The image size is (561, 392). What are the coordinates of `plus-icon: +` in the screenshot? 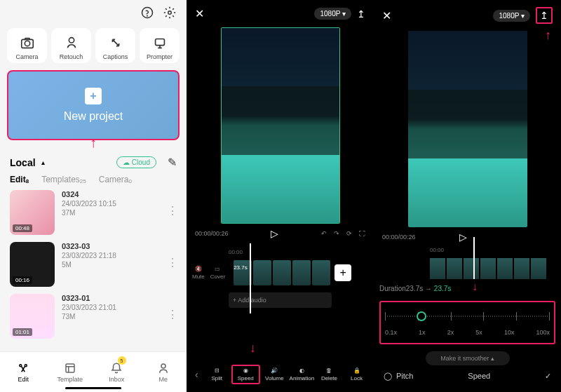 It's located at (93, 96).